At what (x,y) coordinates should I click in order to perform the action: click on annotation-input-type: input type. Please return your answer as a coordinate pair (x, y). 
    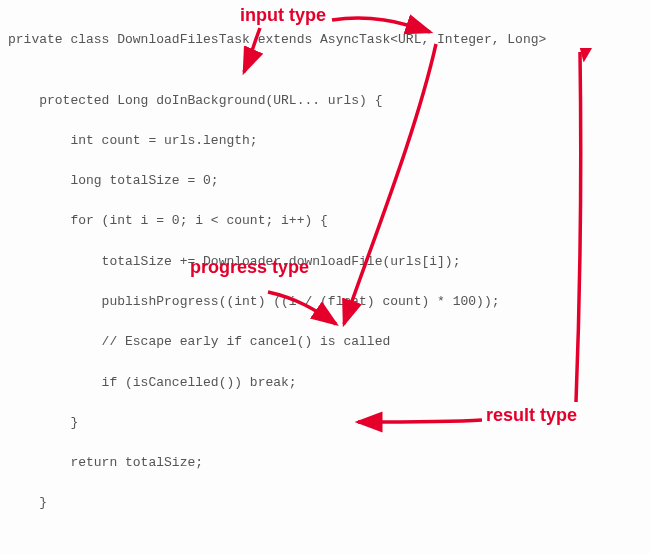
    Looking at the image, I should click on (283, 16).